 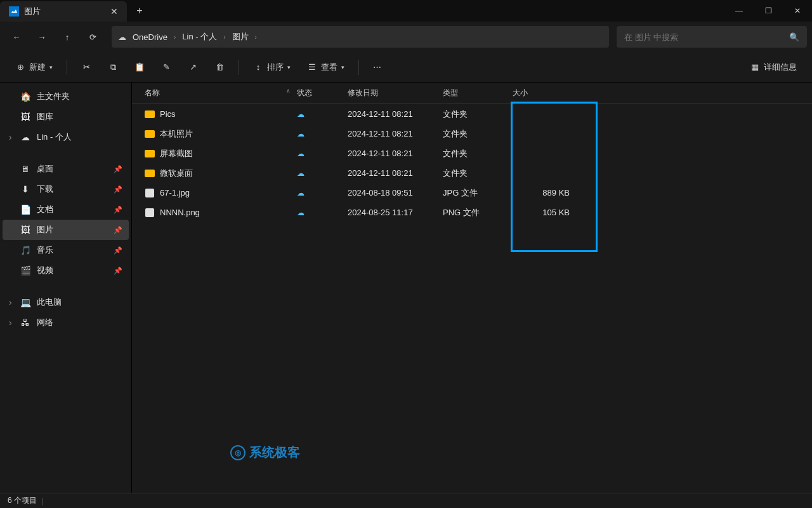 I want to click on forward-button: →, so click(x=42, y=37).